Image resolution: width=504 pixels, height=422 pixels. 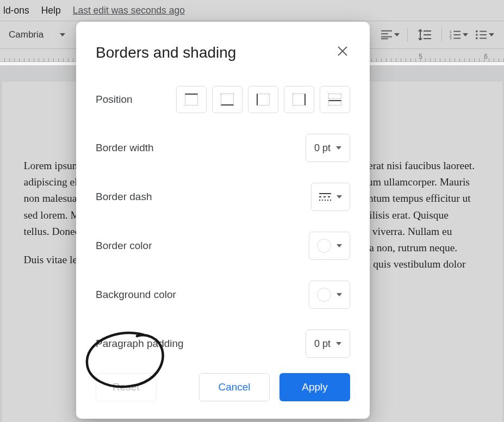 I want to click on background-color-label: Background color, so click(x=136, y=295).